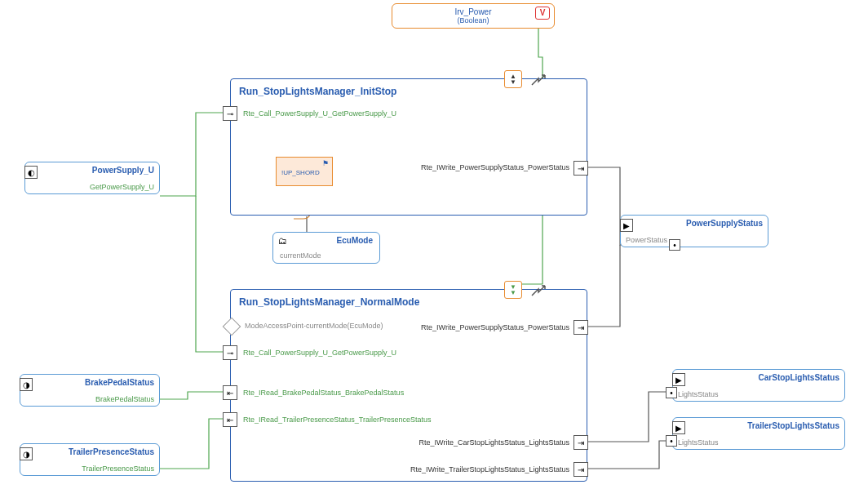  What do you see at coordinates (694, 240) in the screenshot?
I see `port-powerstatus-sub: PowerStatus` at bounding box center [694, 240].